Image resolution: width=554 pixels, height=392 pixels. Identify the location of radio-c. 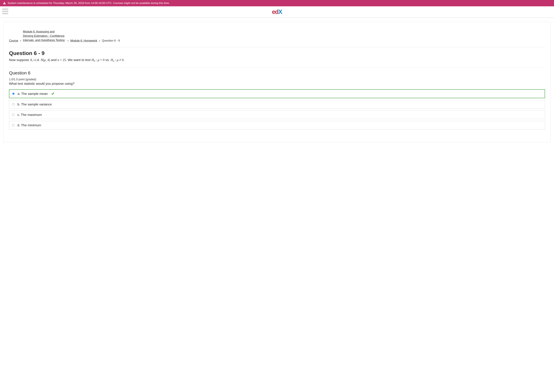
(13, 115).